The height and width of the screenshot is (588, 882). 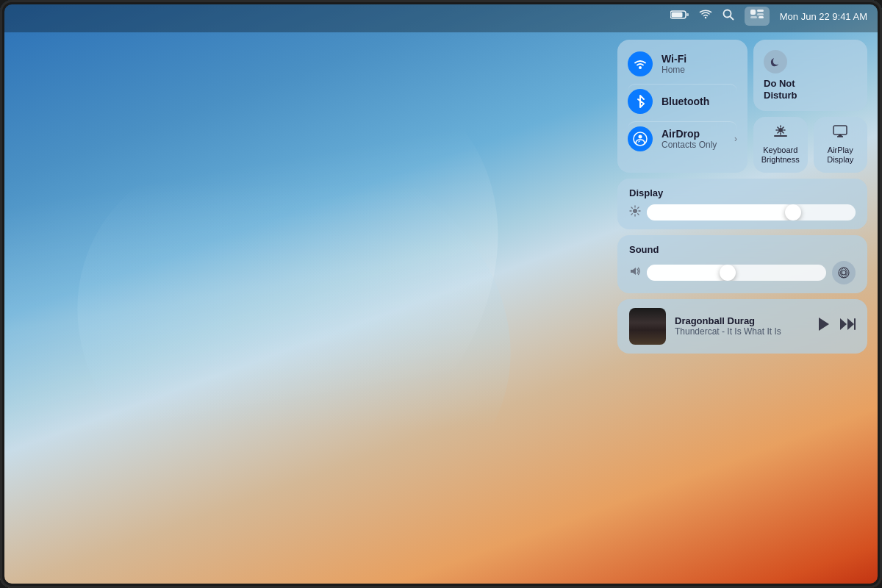 What do you see at coordinates (736, 139) in the screenshot?
I see `airdrop-arrow-icon: ›` at bounding box center [736, 139].